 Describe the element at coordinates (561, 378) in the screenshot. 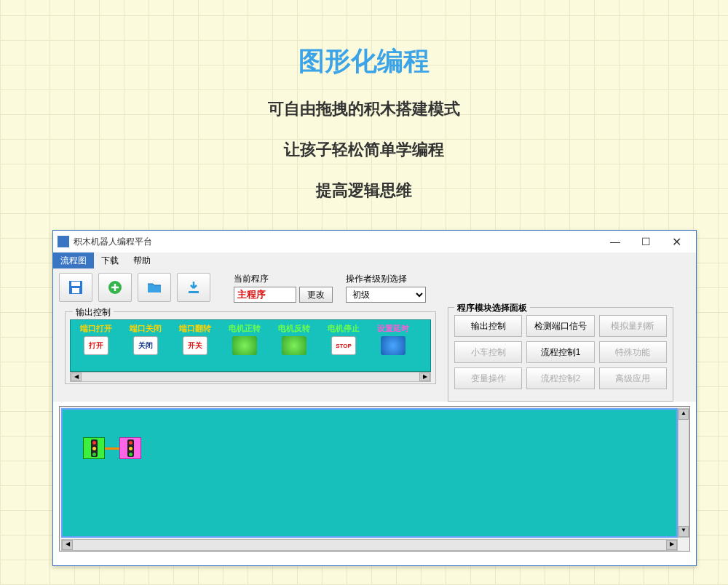

I see `module-flow-control-2: 流程控制2` at that location.